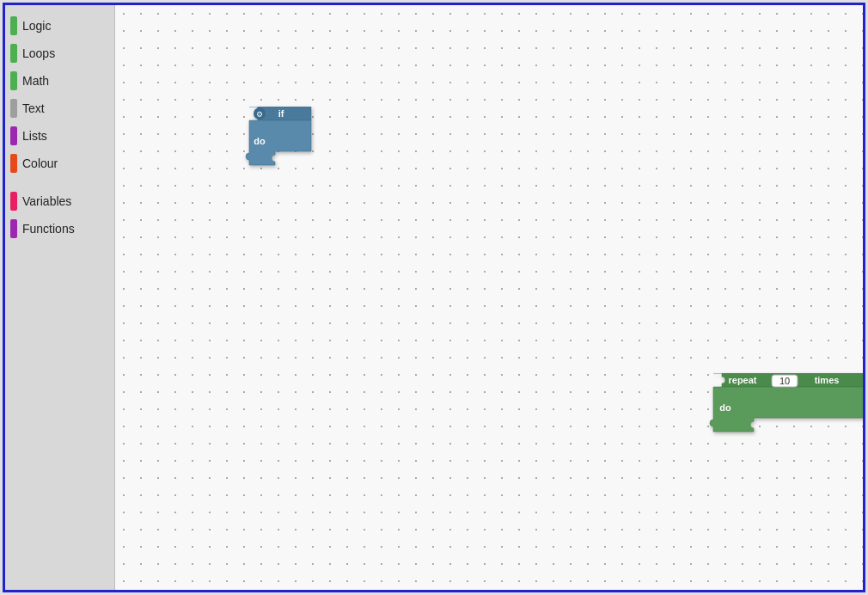 The width and height of the screenshot is (868, 595). I want to click on text-color-bar, so click(14, 108).